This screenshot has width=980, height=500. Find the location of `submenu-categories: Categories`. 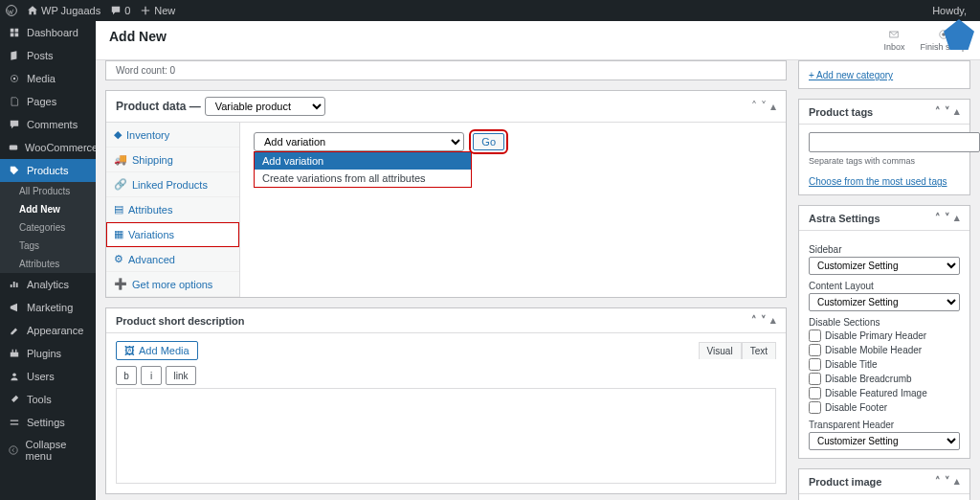

submenu-categories: Categories is located at coordinates (48, 228).